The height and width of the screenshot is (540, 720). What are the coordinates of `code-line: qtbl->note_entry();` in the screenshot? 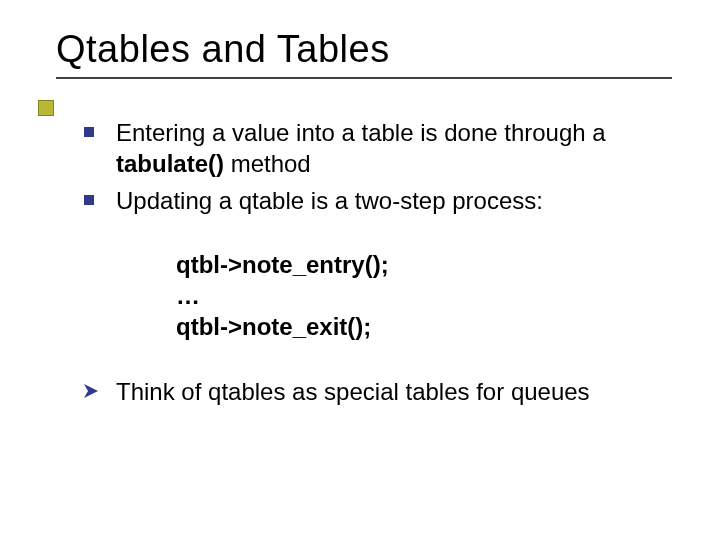 It's located at (424, 264).